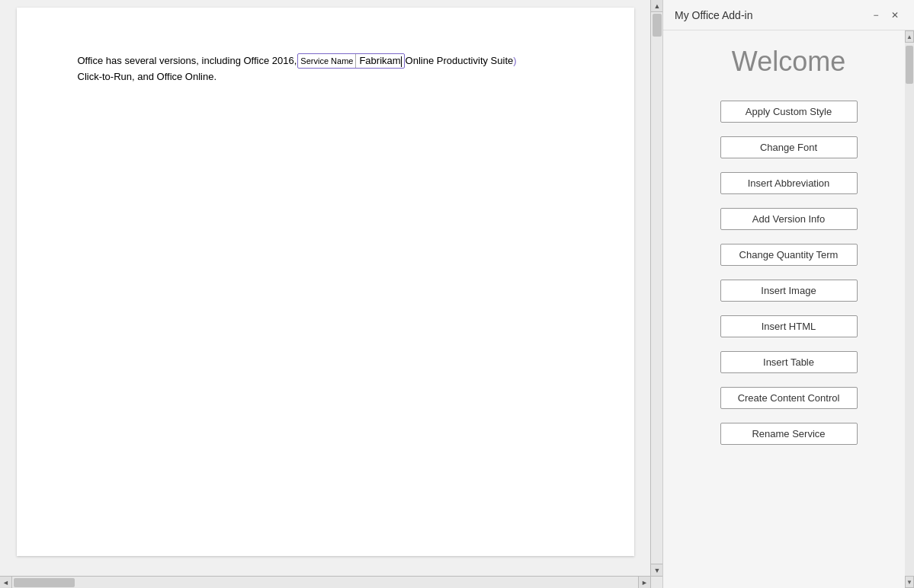  What do you see at coordinates (657, 25) in the screenshot?
I see `vscroll-thumb` at bounding box center [657, 25].